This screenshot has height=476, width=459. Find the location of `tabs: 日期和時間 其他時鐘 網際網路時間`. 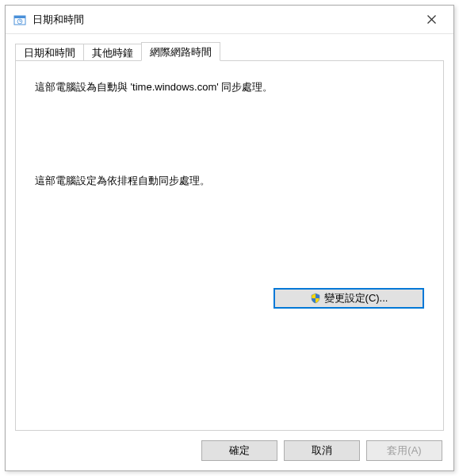

tabs: 日期和時間 其他時鐘 網際網路時間 is located at coordinates (230, 52).